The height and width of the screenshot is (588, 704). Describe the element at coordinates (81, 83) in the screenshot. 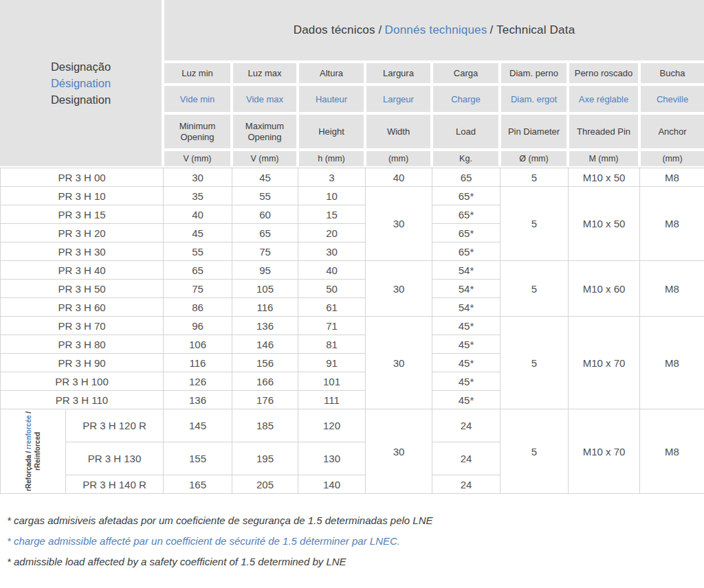

I see `designation-header: Designação Désignation Designation` at that location.